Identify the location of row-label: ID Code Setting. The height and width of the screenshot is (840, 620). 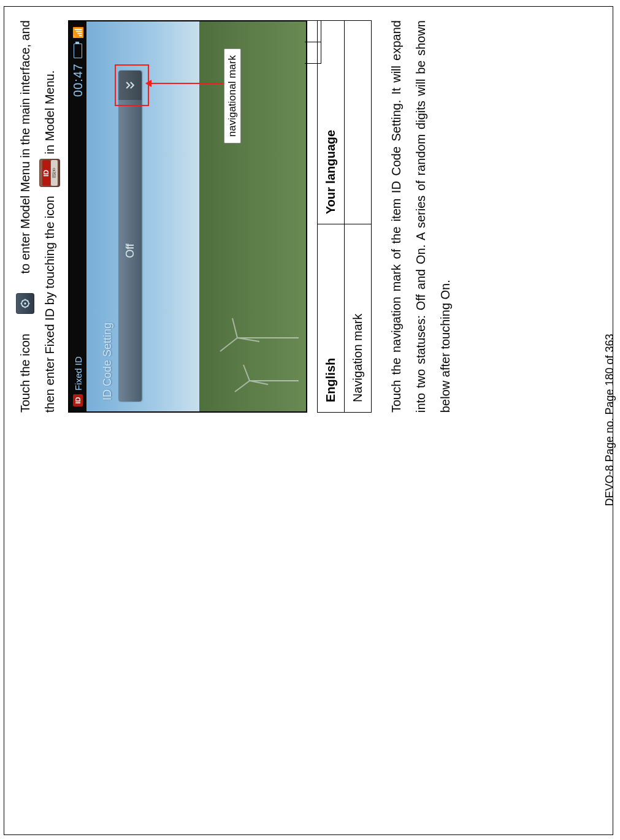
(108, 362).